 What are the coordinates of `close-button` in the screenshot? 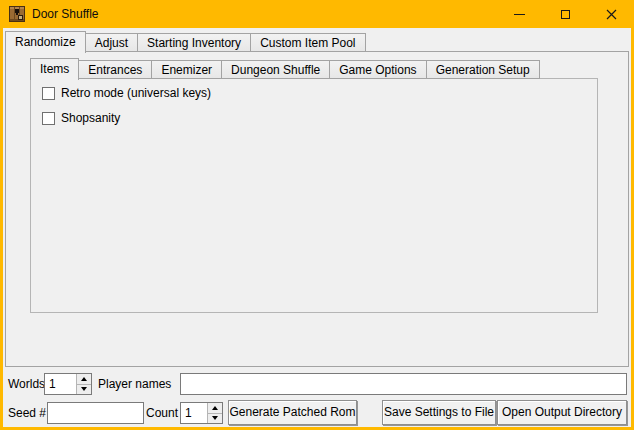 It's located at (611, 14).